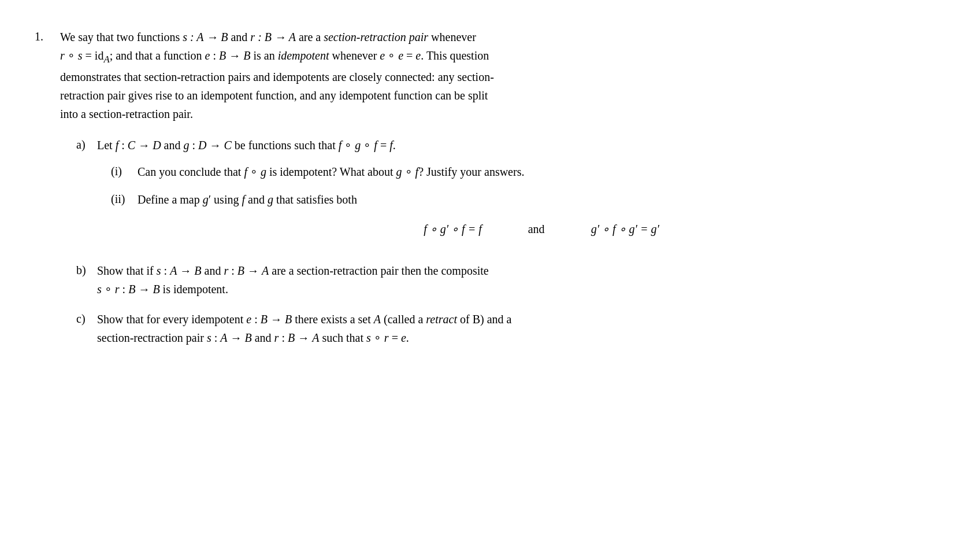 This screenshot has width=980, height=554. I want to click on part-c-label: c), so click(84, 319).